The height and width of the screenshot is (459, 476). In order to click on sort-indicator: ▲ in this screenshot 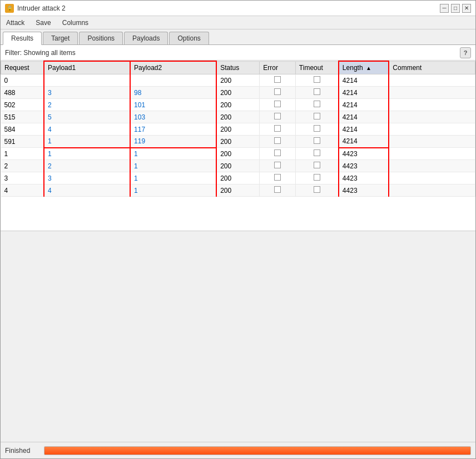, I will do `click(369, 68)`.